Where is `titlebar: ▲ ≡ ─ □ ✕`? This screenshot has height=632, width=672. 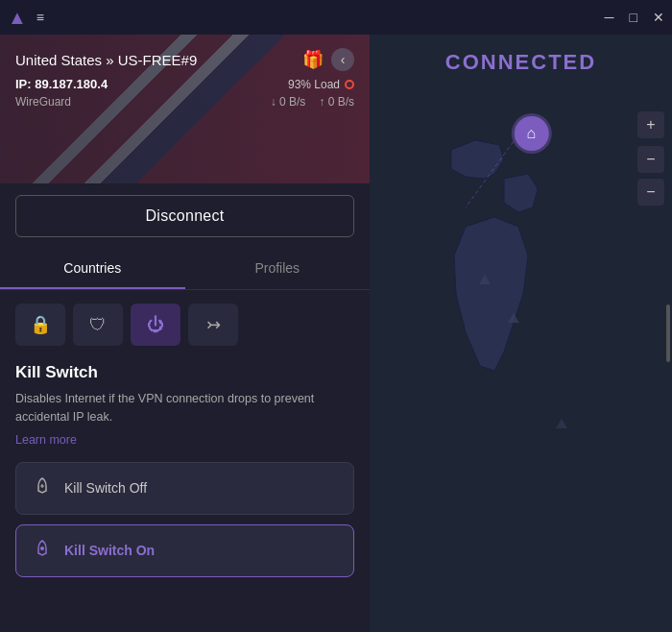 titlebar: ▲ ≡ ─ □ ✕ is located at coordinates (336, 17).